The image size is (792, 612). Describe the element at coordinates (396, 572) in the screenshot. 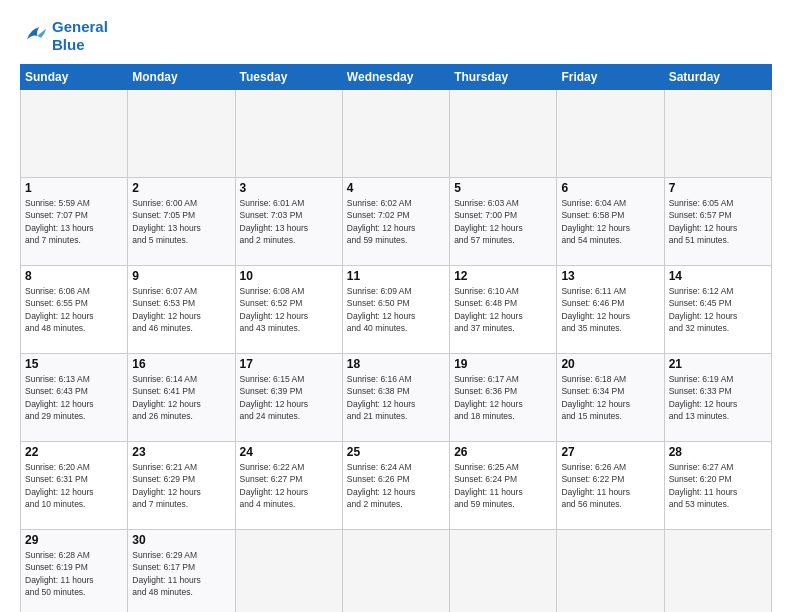

I see `calendar-week-row: 29Sunrise: 6:28 AM Sunset: 6:19 PM Dayli…` at that location.